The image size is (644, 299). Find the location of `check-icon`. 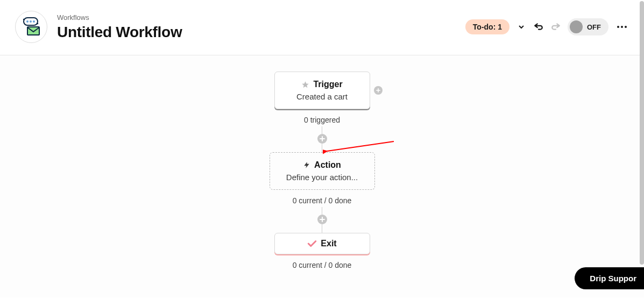

check-icon is located at coordinates (312, 244).